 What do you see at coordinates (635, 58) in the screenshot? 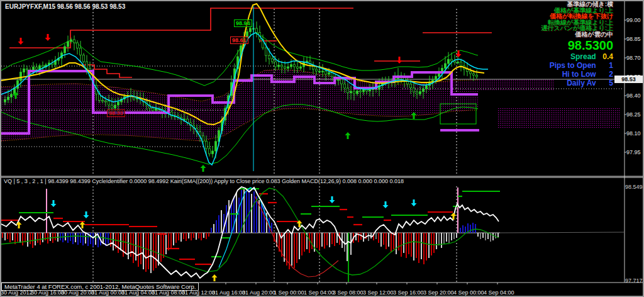
I see `price-axis-label: 98.70` at bounding box center [635, 58].